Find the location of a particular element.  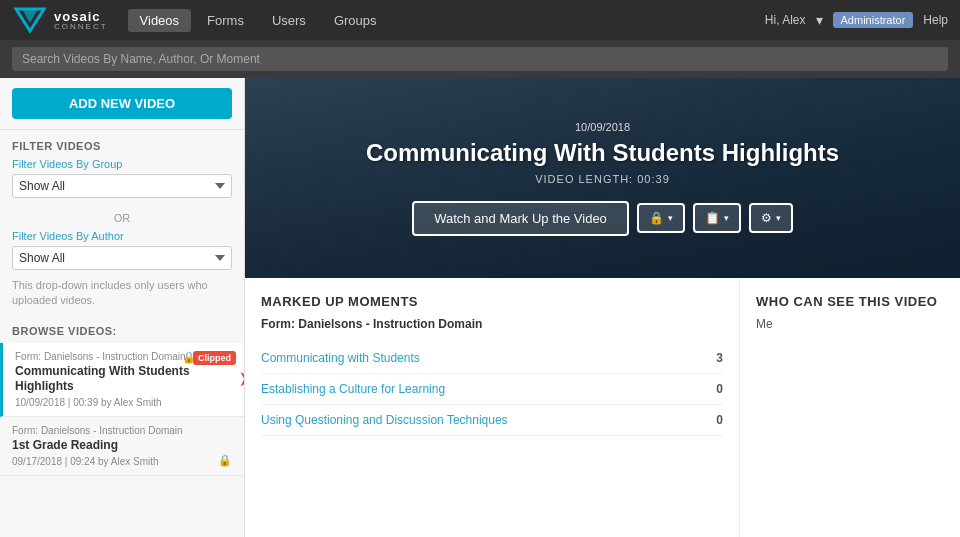

moment-count: 3 is located at coordinates (708, 358).